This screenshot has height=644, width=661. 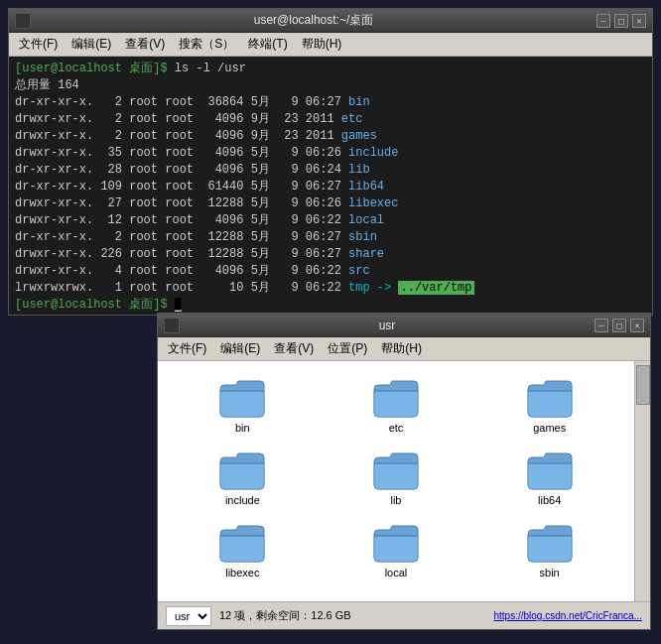 I want to click on terminal-line-9: drwxr-xr-x. 27 root root 12288 5月 9 06:2…, so click(x=330, y=204).